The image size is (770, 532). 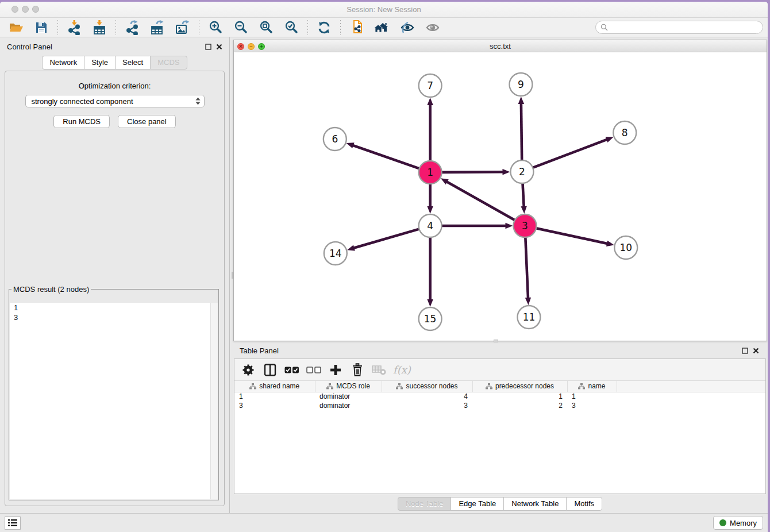 What do you see at coordinates (324, 28) in the screenshot?
I see `apply-layout-icon` at bounding box center [324, 28].